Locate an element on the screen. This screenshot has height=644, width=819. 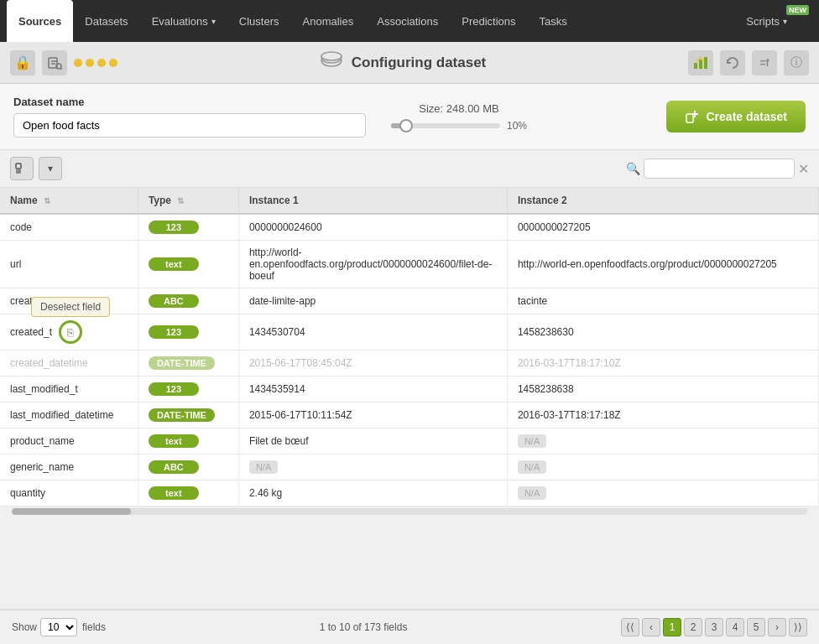
field-name: quantity is located at coordinates (69, 493).